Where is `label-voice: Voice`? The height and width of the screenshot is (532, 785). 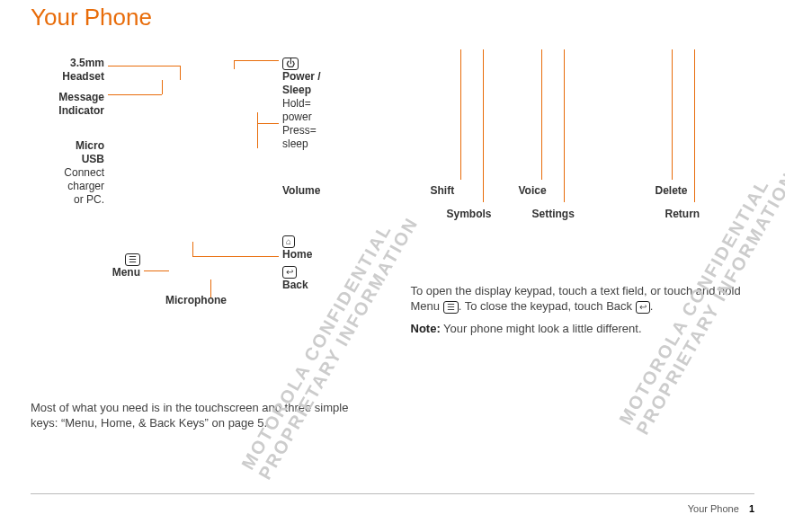 label-voice: Voice is located at coordinates (532, 191).